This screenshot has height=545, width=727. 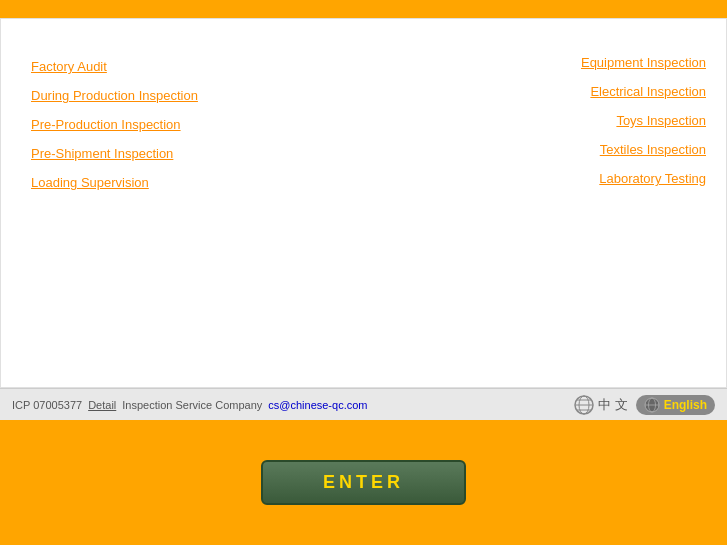 What do you see at coordinates (364, 9) in the screenshot?
I see `top-orange-bar` at bounding box center [364, 9].